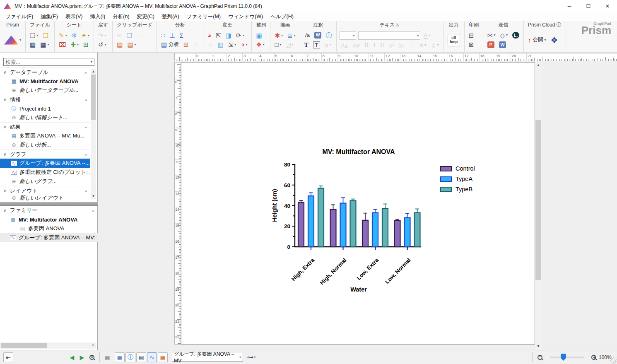  What do you see at coordinates (24, 345) in the screenshot?
I see `sidebar-hscroll-thumb` at bounding box center [24, 345].